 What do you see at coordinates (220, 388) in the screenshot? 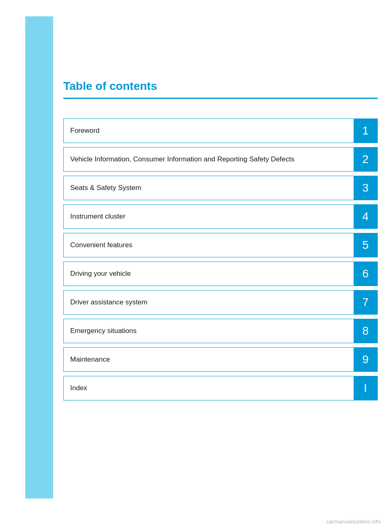
I see `toc-item: IndexI` at bounding box center [220, 388].